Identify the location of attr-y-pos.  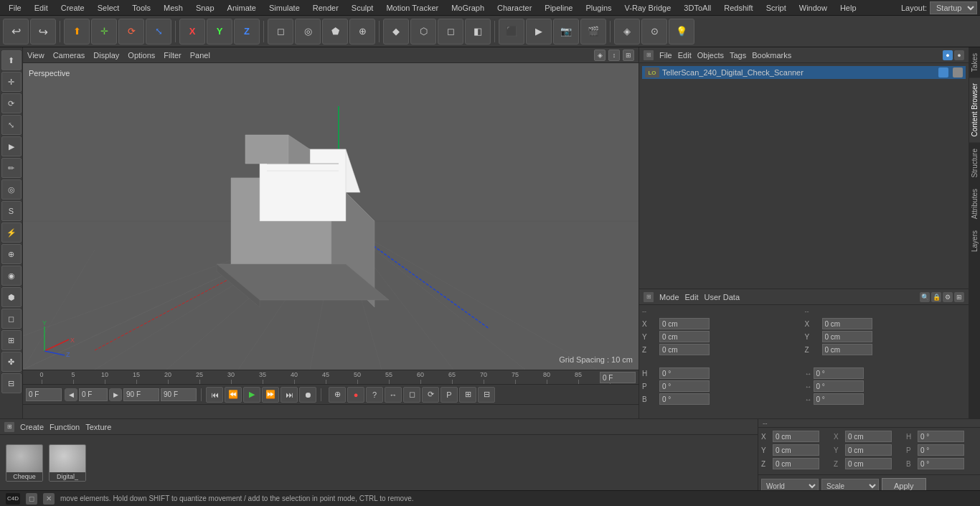
(684, 337).